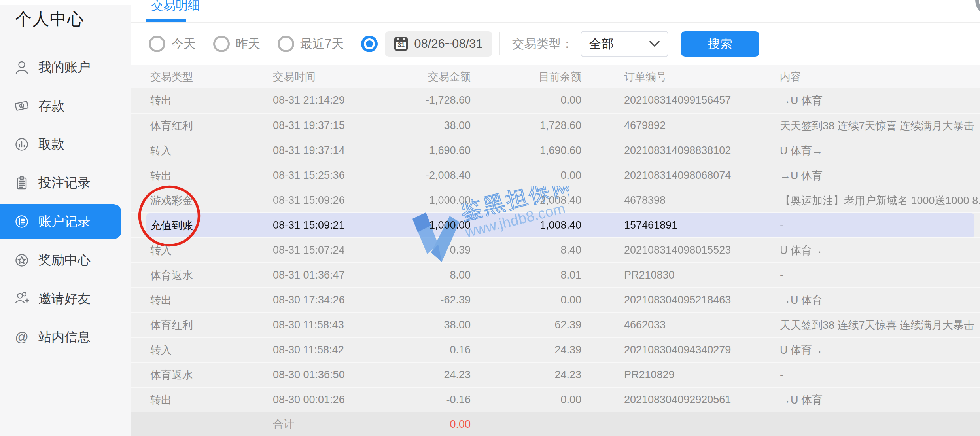  I want to click on cell-time: 08-30 01:36:50, so click(328, 375).